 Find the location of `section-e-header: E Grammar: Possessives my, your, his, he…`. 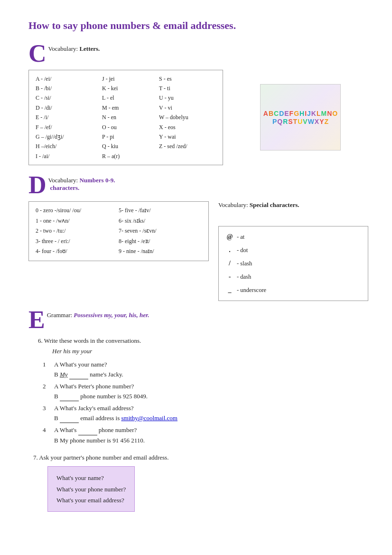

section-e-header: E Grammar: Possessives my, your, his, he… is located at coordinates (198, 320).